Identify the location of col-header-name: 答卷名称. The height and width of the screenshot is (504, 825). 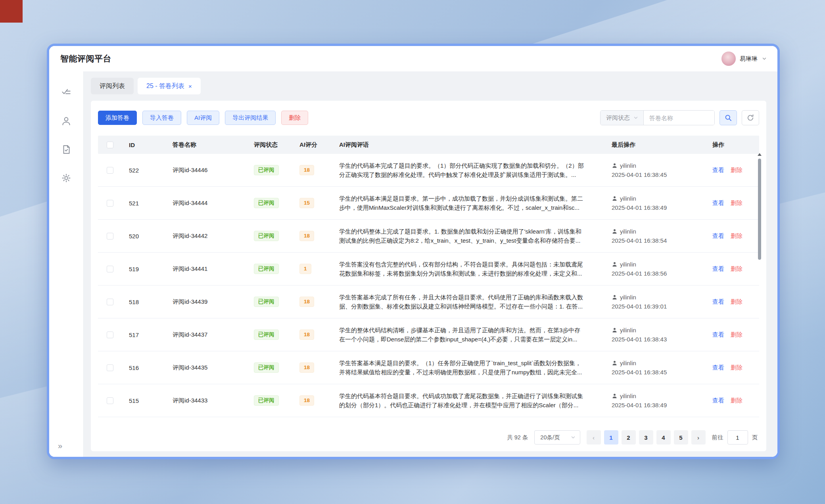
(206, 145).